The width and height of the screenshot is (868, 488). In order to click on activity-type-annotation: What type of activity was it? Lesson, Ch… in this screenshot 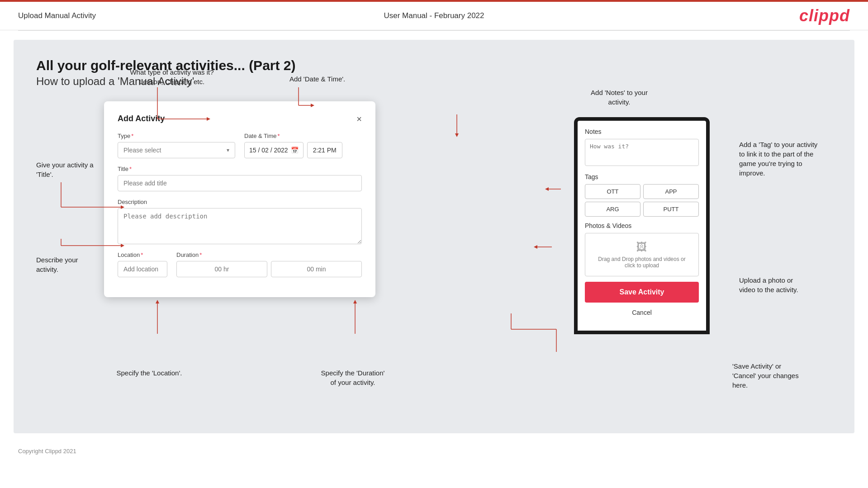, I will do `click(172, 77)`.